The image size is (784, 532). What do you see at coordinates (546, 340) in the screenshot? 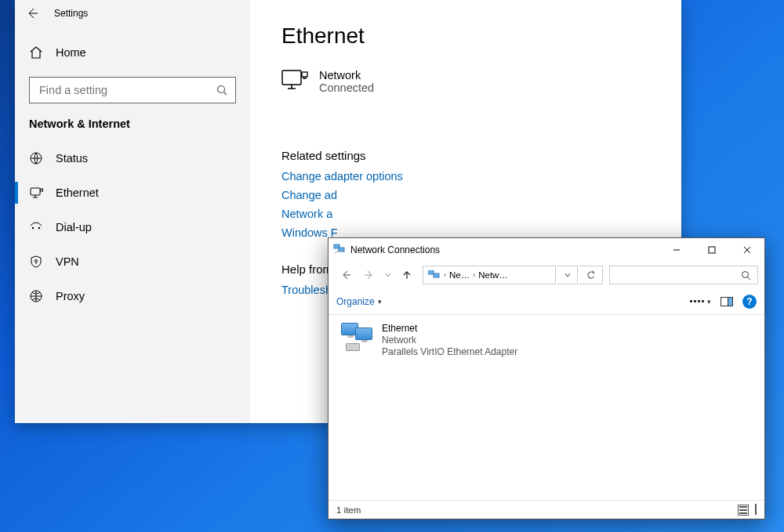
I see `connection-list-item: Ethernet Network Parallels VirtIO Ethern…` at bounding box center [546, 340].